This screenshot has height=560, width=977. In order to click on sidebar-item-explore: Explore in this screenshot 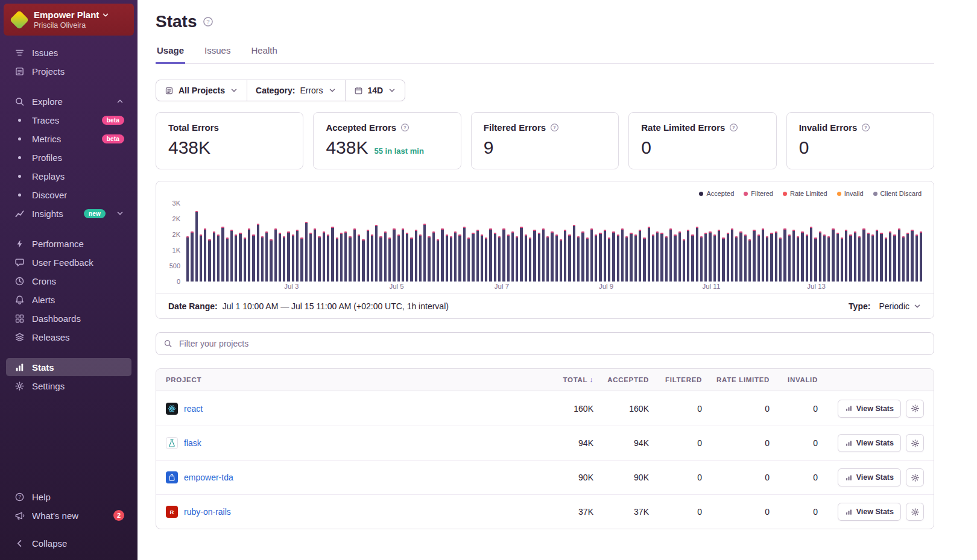, I will do `click(69, 101)`.